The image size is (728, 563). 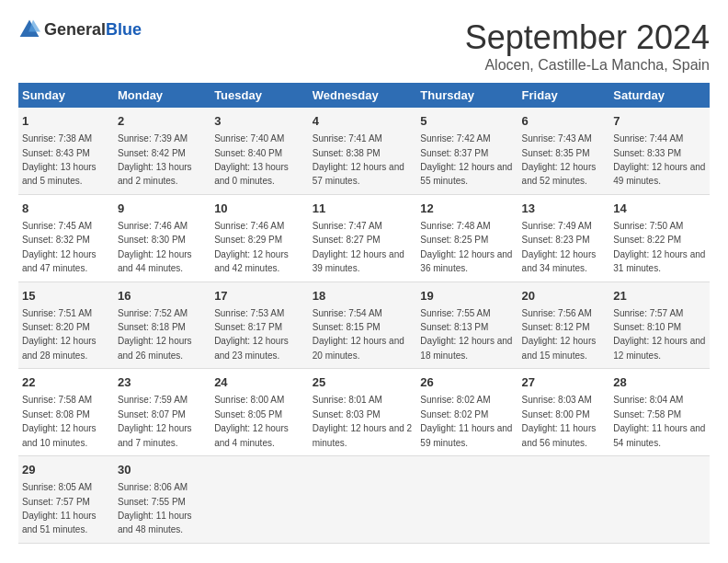 What do you see at coordinates (647, 239) in the screenshot?
I see `sunset-info: Sunset: 8:22 PM` at bounding box center [647, 239].